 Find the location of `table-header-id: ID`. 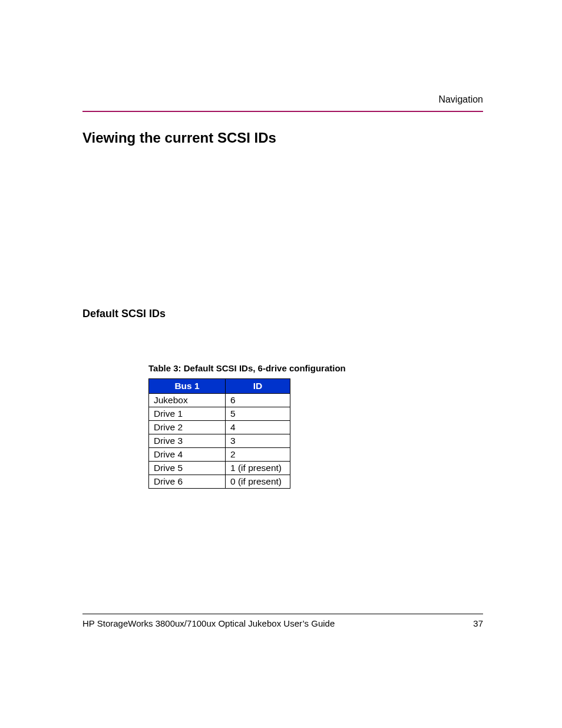

table-header-id: ID is located at coordinates (258, 387).